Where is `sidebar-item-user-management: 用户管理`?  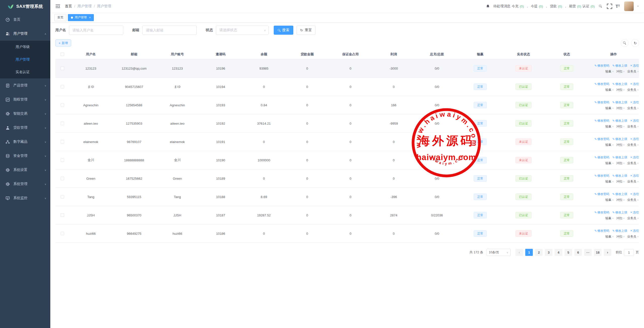
sidebar-item-user-management: 用户管理 is located at coordinates (25, 34).